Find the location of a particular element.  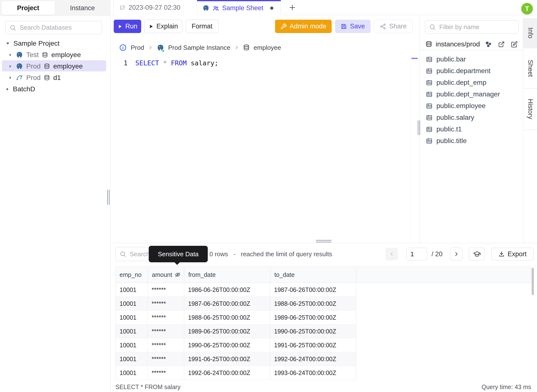

cell-from-date: 1989-06-25T00:00:00Z is located at coordinates (227, 331).